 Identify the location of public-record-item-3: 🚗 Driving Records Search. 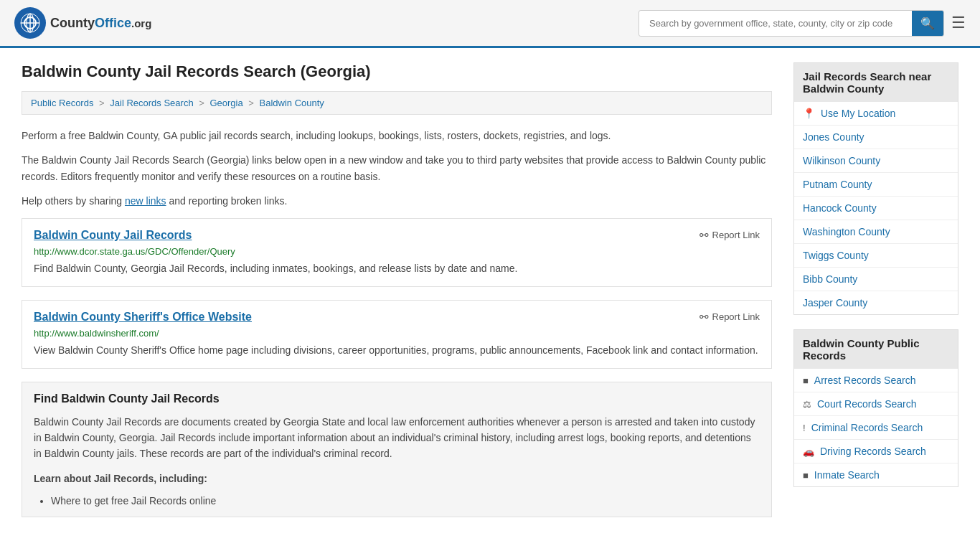
(876, 452).